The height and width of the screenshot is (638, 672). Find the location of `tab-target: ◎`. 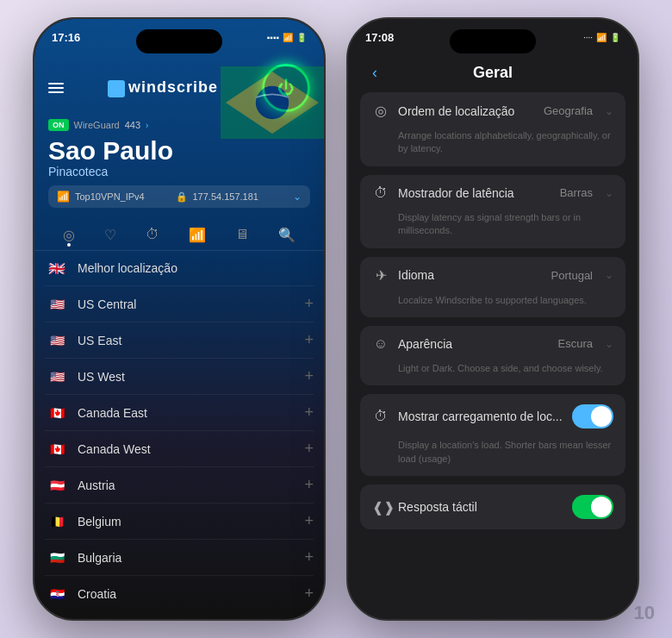

tab-target: ◎ is located at coordinates (69, 235).